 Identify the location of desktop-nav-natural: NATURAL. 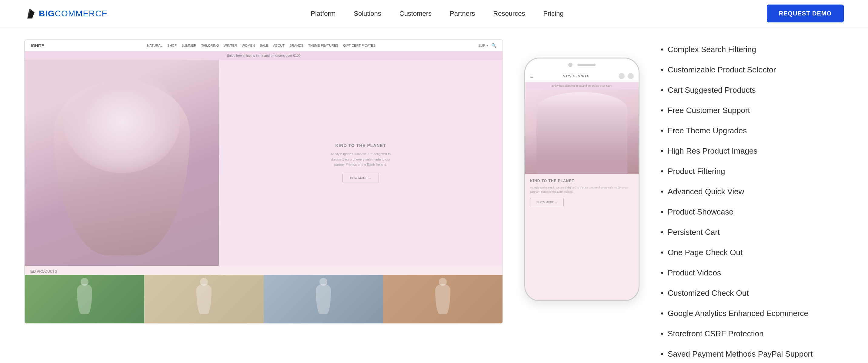
(155, 45).